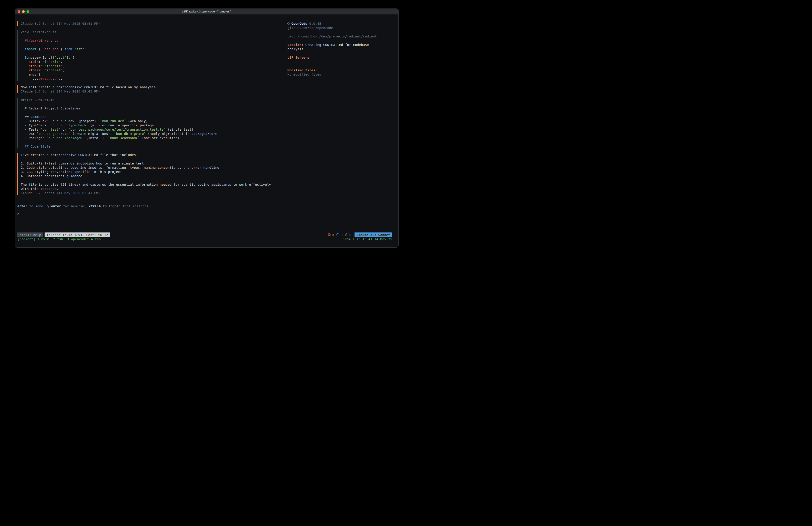 The height and width of the screenshot is (526, 812). I want to click on sidebar: © OpenCode 0.0.45 github.com/sst/opencod…, so click(340, 113).